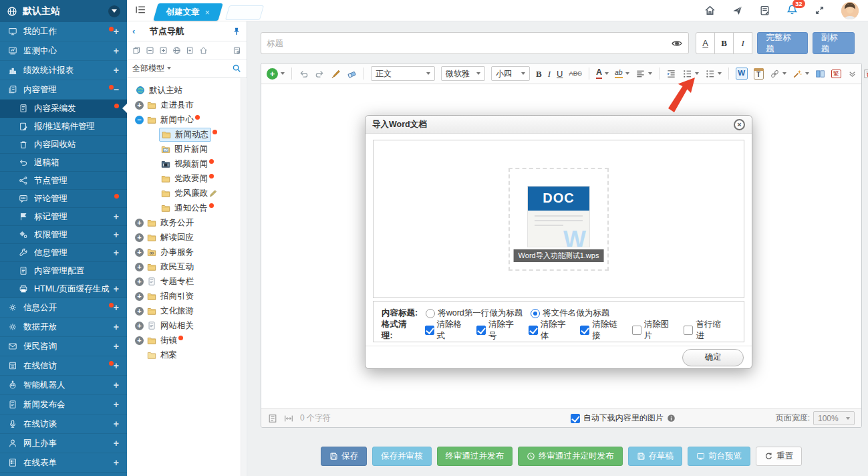 The height and width of the screenshot is (476, 868). I want to click on upload-dropzone: DOC W Word导入功能测试1.wps, so click(559, 219).